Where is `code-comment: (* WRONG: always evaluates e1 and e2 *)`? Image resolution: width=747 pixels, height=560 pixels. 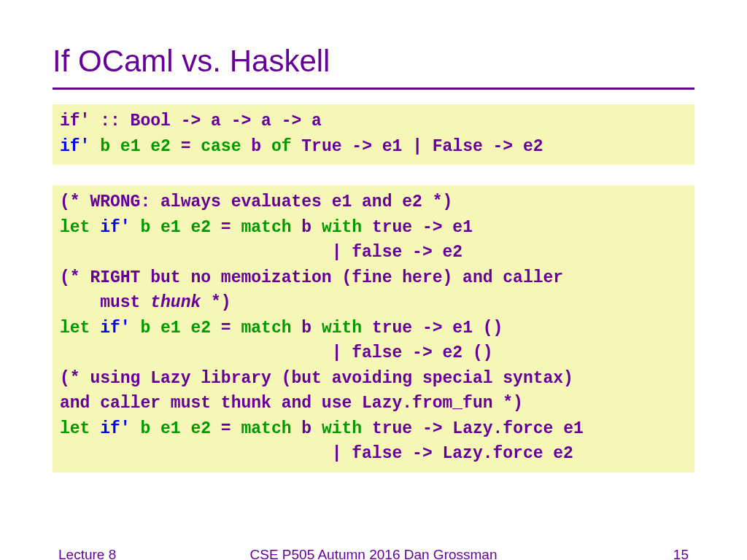 code-comment: (* WRONG: always evaluates e1 and e2 *) is located at coordinates (256, 202).